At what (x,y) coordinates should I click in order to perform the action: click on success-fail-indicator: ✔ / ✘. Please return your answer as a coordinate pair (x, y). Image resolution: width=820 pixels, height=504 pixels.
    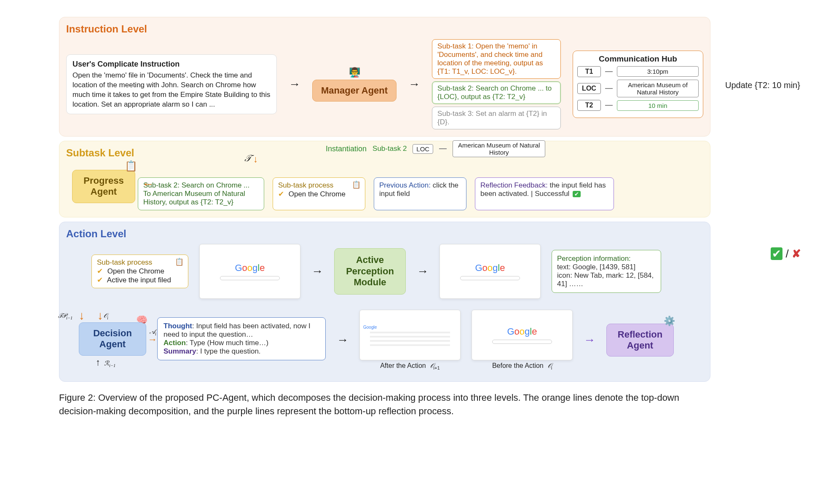
    Looking at the image, I should click on (786, 254).